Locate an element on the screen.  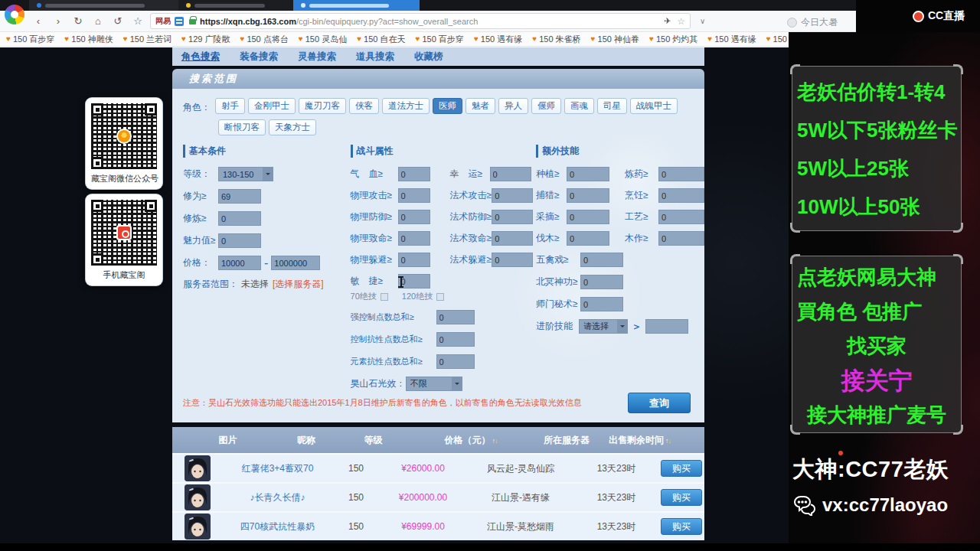
role-filter-button: 断恨刀客 is located at coordinates (242, 127).